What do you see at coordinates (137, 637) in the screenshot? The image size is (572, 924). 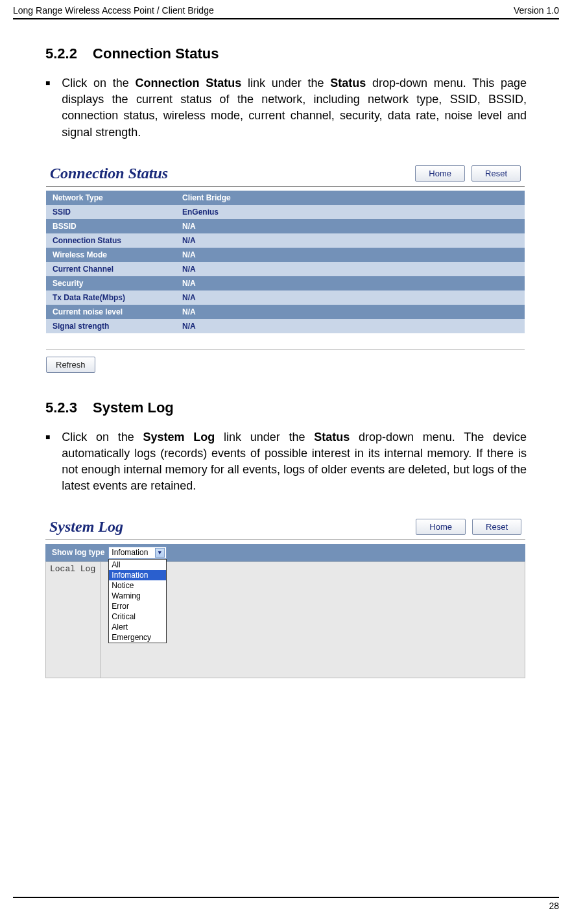 I see `dropdown-option: Emergency` at bounding box center [137, 637].